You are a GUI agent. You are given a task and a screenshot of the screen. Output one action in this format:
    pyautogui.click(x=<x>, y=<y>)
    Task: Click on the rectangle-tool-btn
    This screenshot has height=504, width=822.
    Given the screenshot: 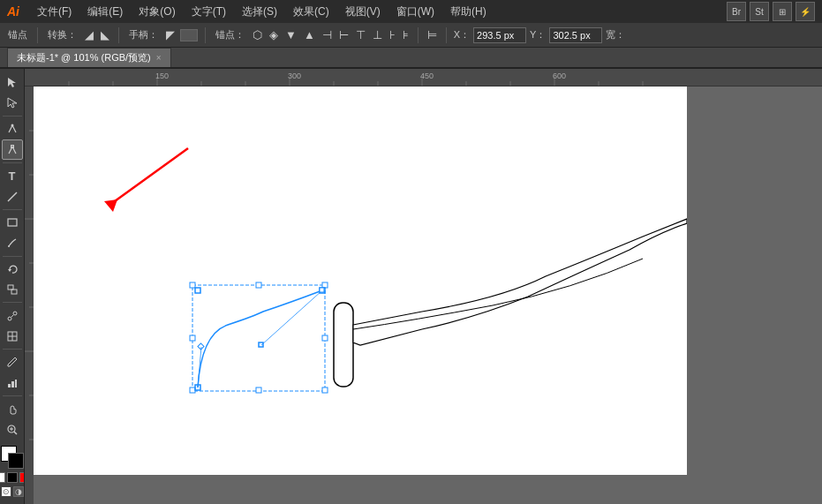 What is the action you would take?
    pyautogui.click(x=12, y=222)
    